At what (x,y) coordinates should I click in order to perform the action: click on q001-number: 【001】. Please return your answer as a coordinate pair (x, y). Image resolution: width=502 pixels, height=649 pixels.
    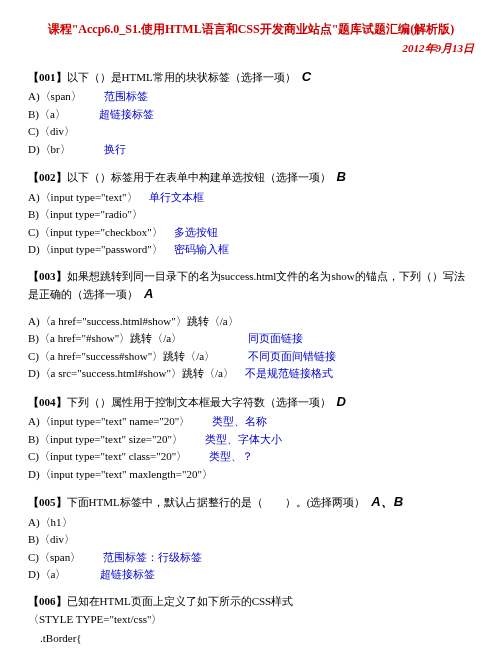
    Looking at the image, I should click on (48, 77).